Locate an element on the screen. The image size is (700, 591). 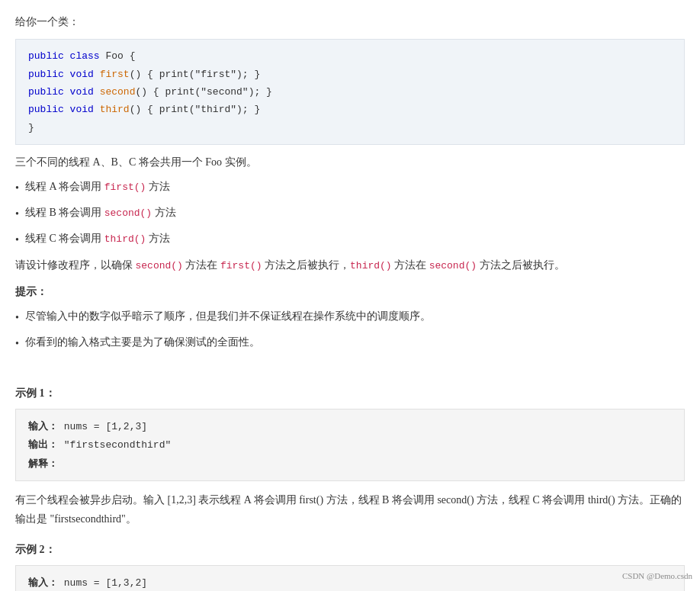
hints-label: 提示： is located at coordinates (350, 291).